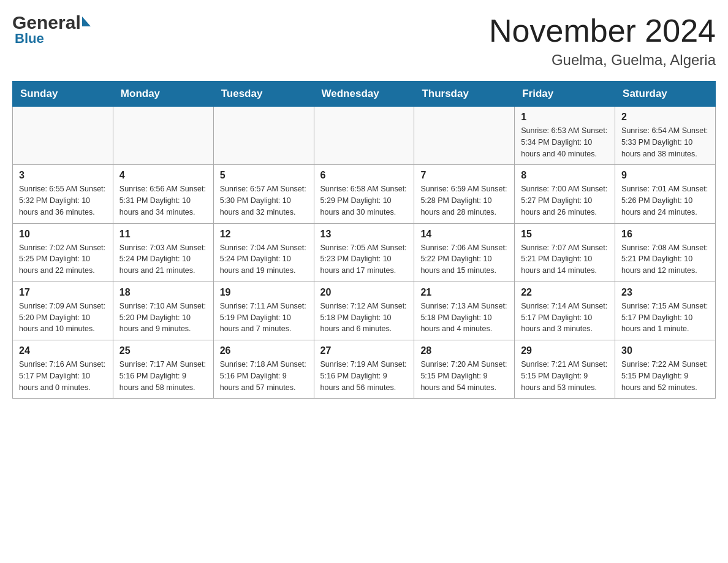 The width and height of the screenshot is (728, 563). I want to click on logo-general-text: General, so click(47, 23).